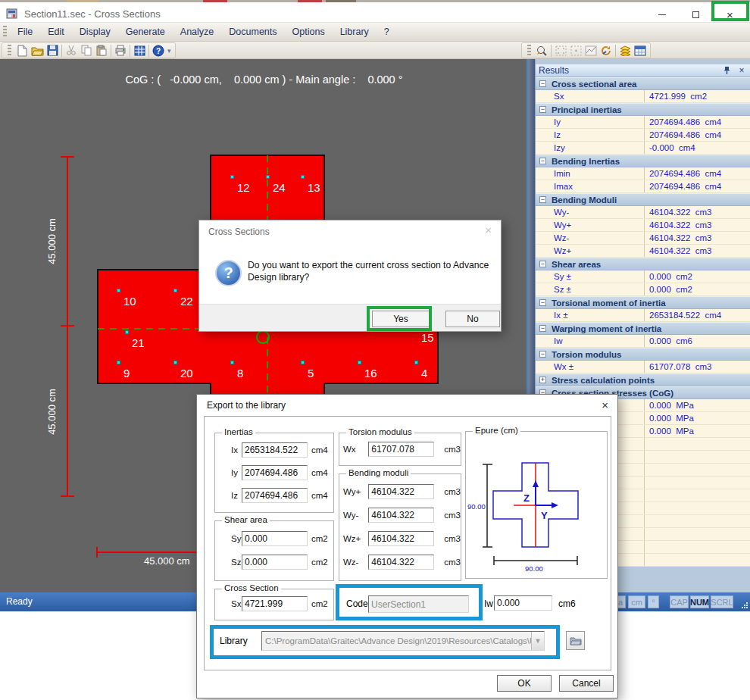 The image size is (750, 700). What do you see at coordinates (120, 51) in the screenshot?
I see `print-icon` at bounding box center [120, 51].